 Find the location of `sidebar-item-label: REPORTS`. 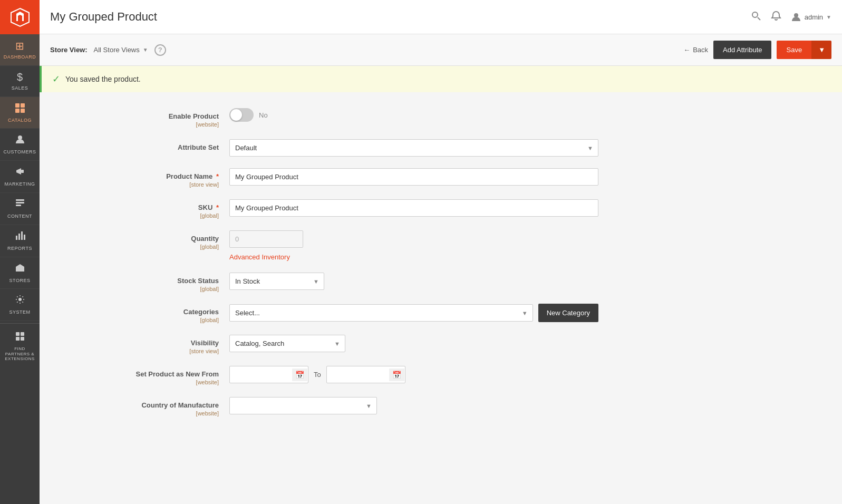

sidebar-item-label: REPORTS is located at coordinates (20, 249).